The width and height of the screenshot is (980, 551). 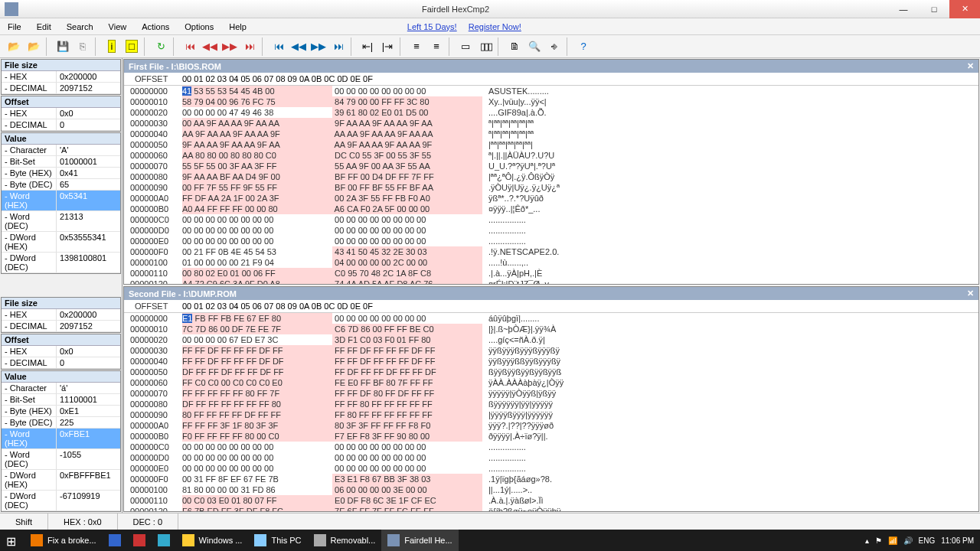 What do you see at coordinates (551, 329) in the screenshot?
I see `hex-row: 000000107C 7D 86 00 DF 7E FE 7F C6 7D 86…` at bounding box center [551, 329].